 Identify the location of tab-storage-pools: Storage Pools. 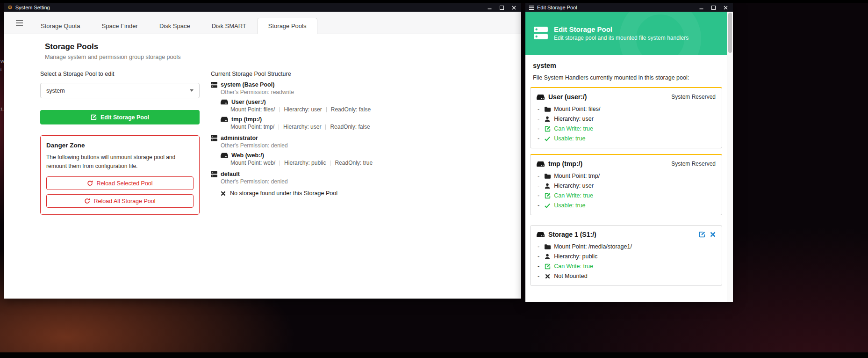
(287, 26).